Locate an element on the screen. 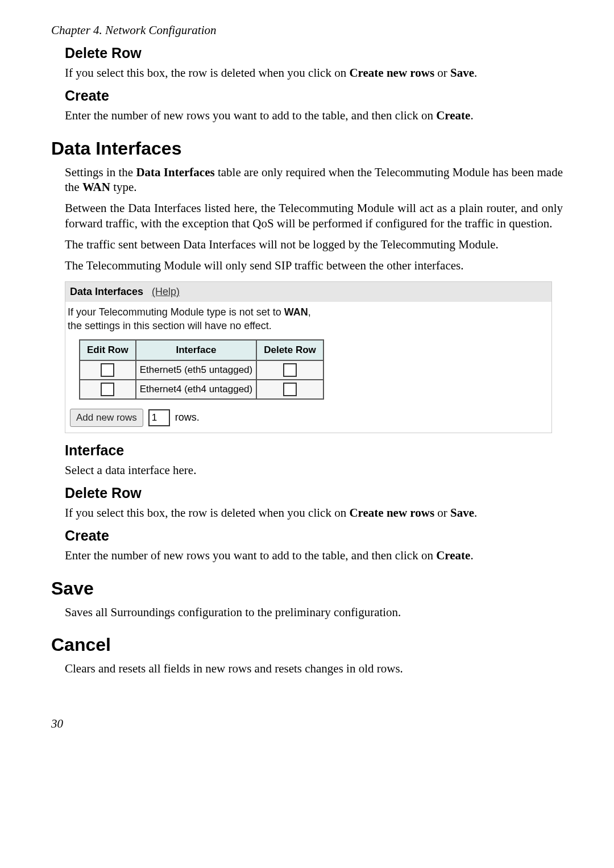 The width and height of the screenshot is (614, 868). add-rows-count-input: 1 is located at coordinates (159, 418).